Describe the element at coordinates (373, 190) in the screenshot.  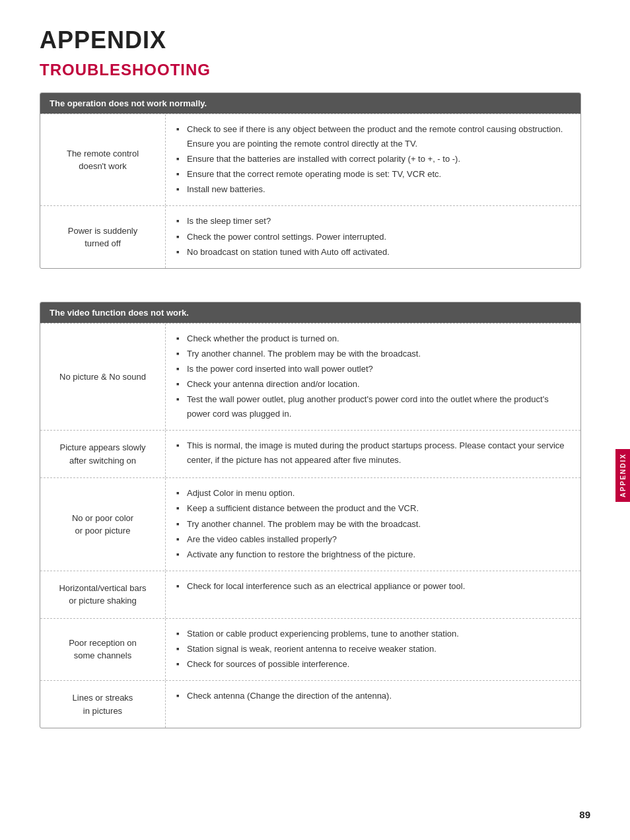
I see `list-item: Install new batteries.` at that location.